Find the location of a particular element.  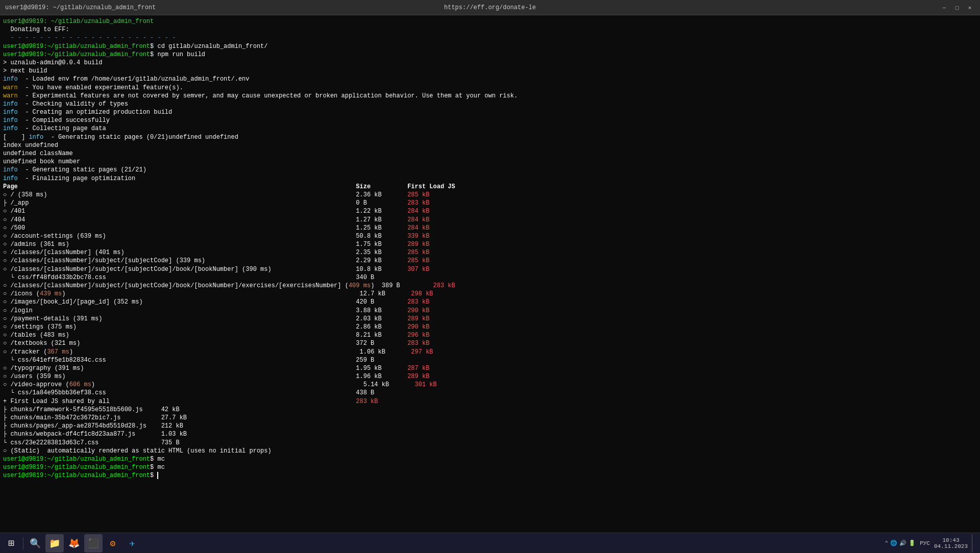

taskbar-file-manager: 📁 is located at coordinates (55, 543).